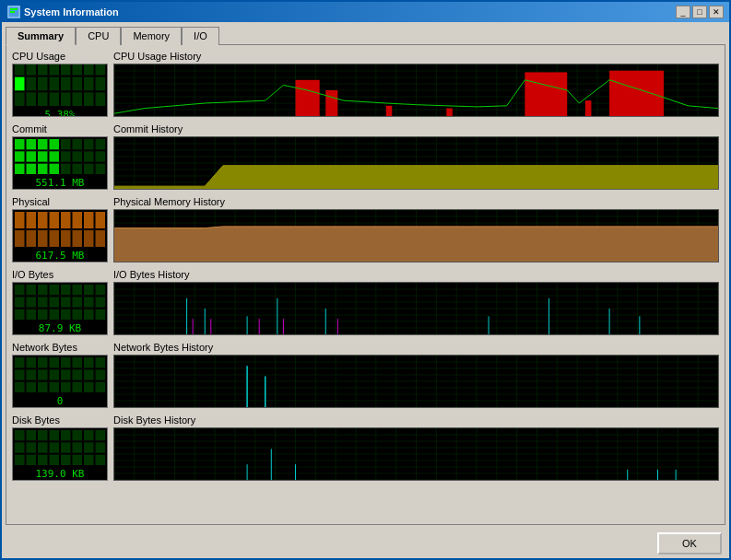 Image resolution: width=731 pixels, height=560 pixels. What do you see at coordinates (417, 157) in the screenshot?
I see `commit-right: Commit History` at bounding box center [417, 157].